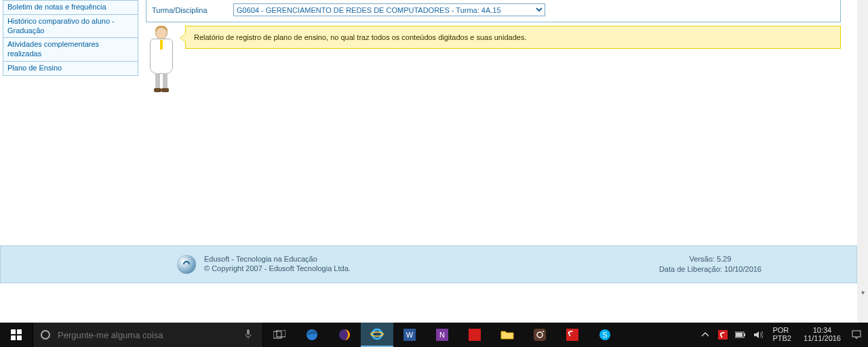  I want to click on notification-icon, so click(856, 335).